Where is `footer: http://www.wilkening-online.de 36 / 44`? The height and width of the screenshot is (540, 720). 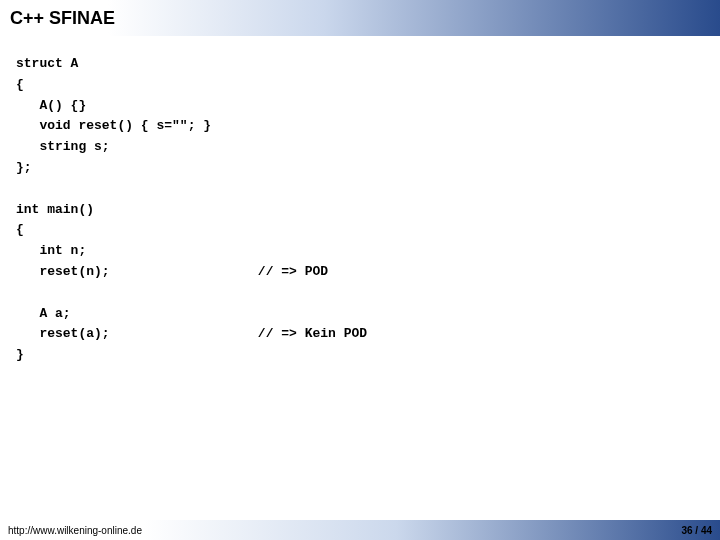 footer: http://www.wilkening-online.de 36 / 44 is located at coordinates (360, 530).